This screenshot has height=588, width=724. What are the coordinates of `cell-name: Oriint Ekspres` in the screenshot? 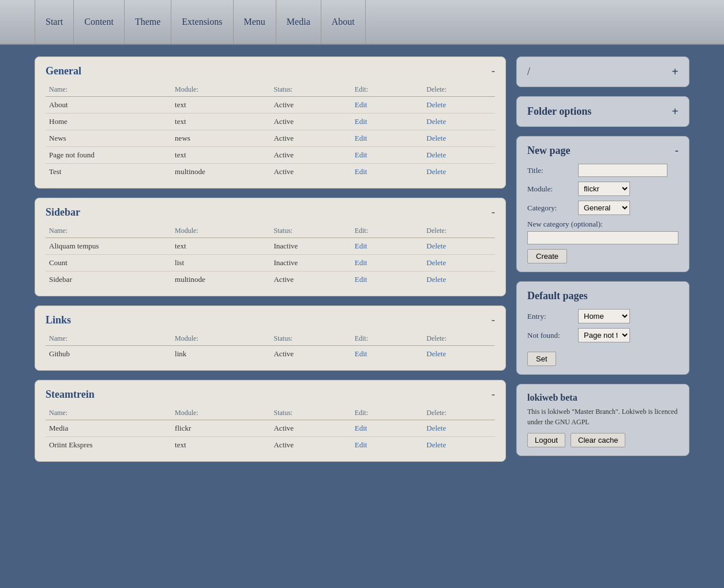 It's located at (108, 445).